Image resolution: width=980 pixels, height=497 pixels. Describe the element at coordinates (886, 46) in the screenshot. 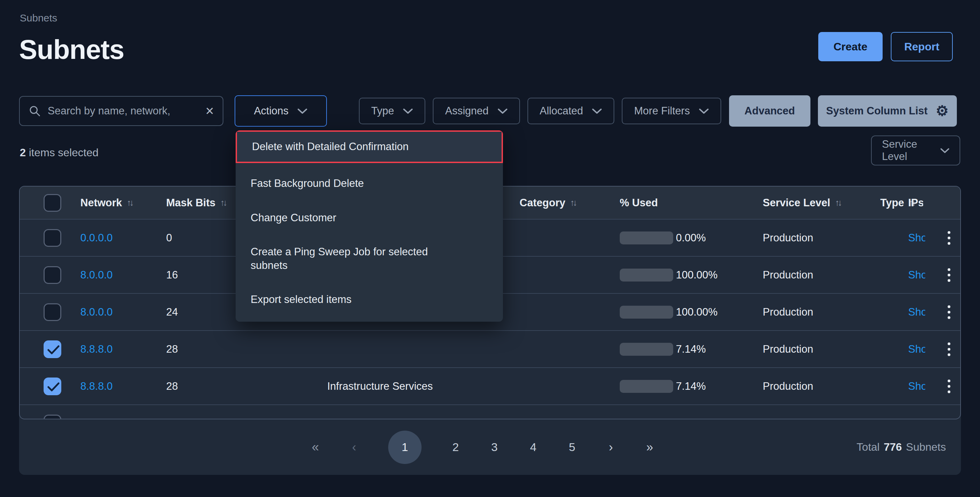

I see `header-buttons: Create Report` at that location.